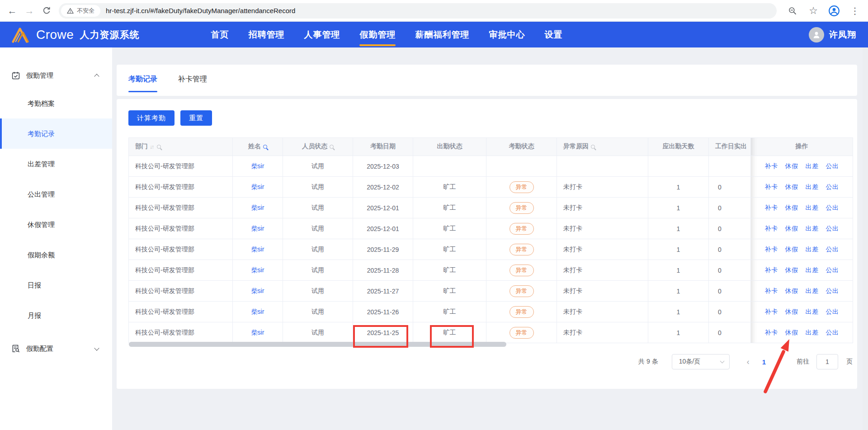 The height and width of the screenshot is (430, 868). What do you see at coordinates (258, 229) in the screenshot?
I see `cell-name: 柴sir` at bounding box center [258, 229].